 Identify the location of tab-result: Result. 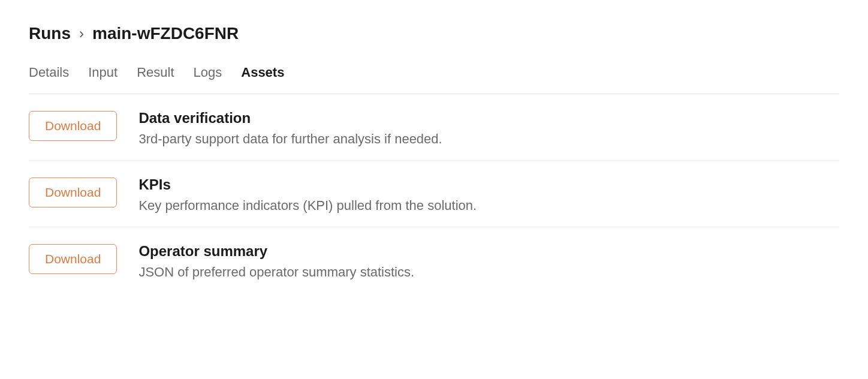
(155, 73).